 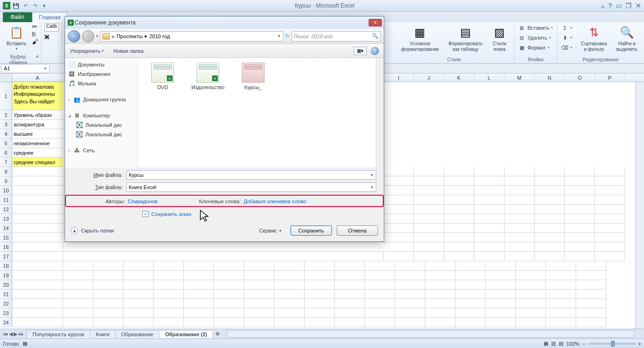 I want to click on col-header: M, so click(x=520, y=77).